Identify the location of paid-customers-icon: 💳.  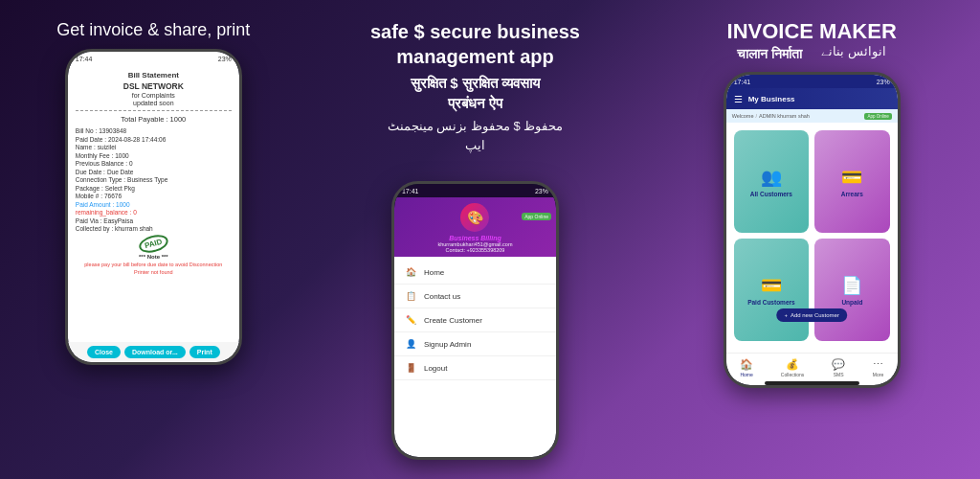
(771, 285).